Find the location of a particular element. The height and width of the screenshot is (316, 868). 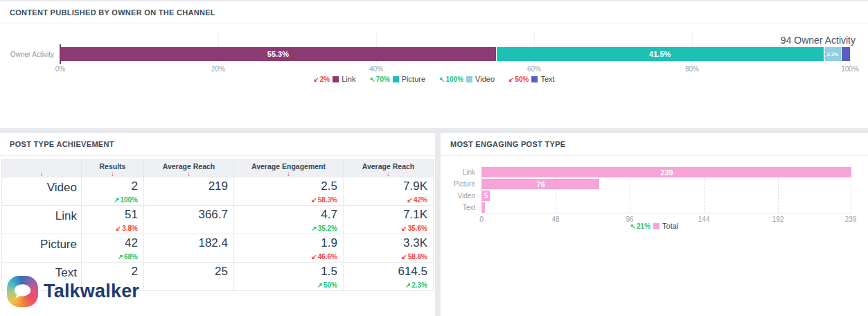

engage-bar-video: 5 is located at coordinates (486, 195).